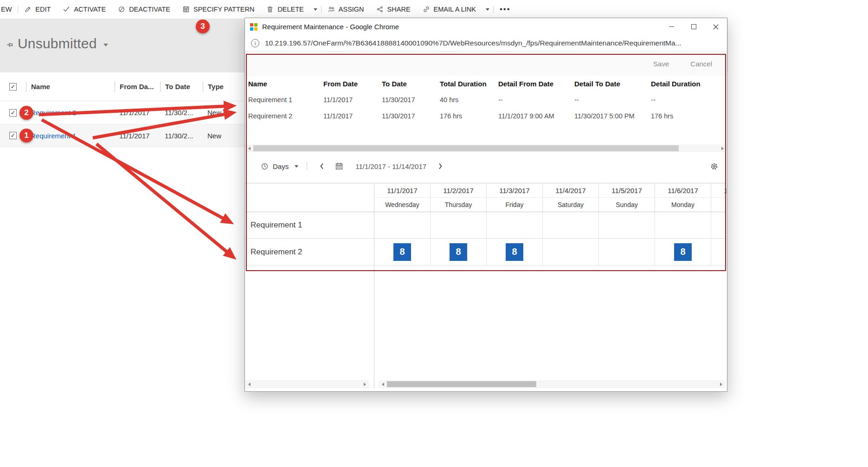  I want to click on view-title: Unsubmitted, so click(58, 44).